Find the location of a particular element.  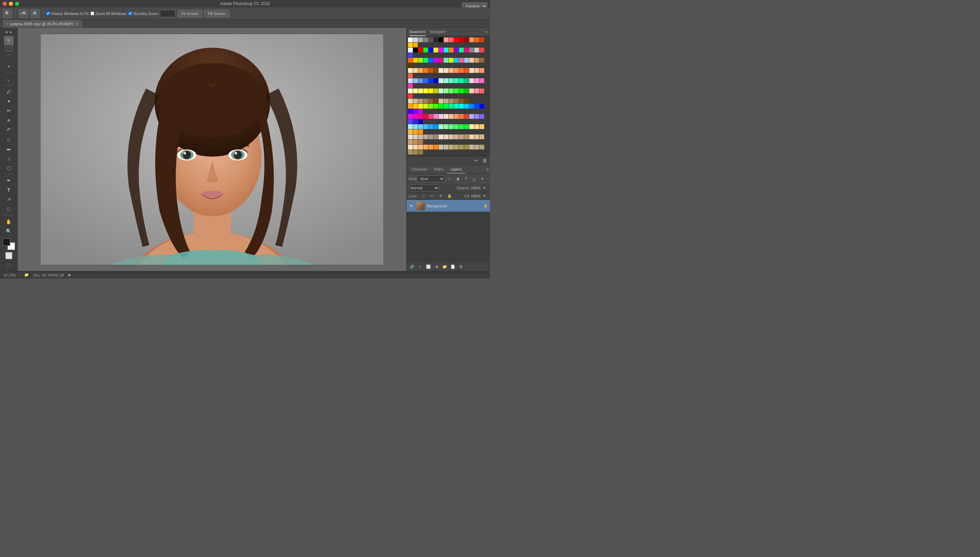

fill-stepper: ▾ is located at coordinates (485, 196).